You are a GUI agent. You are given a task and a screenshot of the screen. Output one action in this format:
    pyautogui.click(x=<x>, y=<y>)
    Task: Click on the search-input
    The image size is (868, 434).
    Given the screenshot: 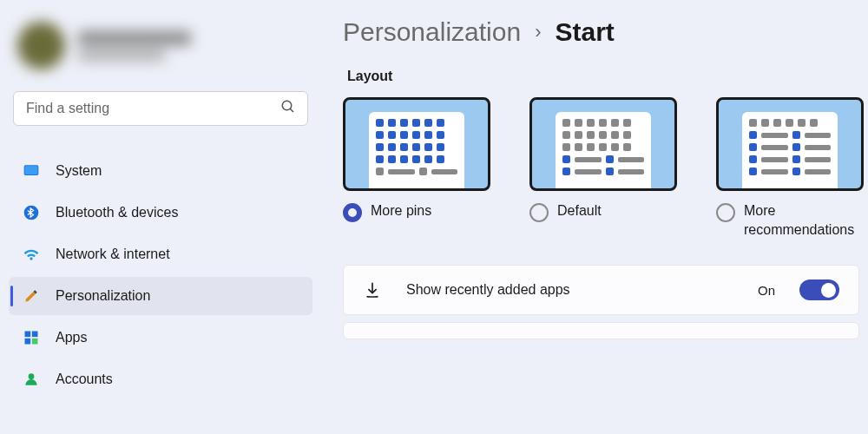 What is the action you would take?
    pyautogui.click(x=161, y=108)
    